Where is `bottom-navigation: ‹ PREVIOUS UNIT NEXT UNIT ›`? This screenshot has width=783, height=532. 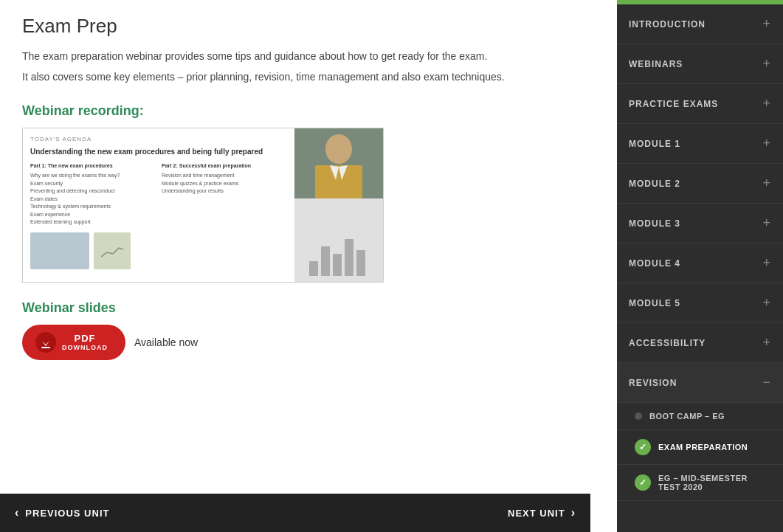 bottom-navigation: ‹ PREVIOUS UNIT NEXT UNIT › is located at coordinates (295, 513).